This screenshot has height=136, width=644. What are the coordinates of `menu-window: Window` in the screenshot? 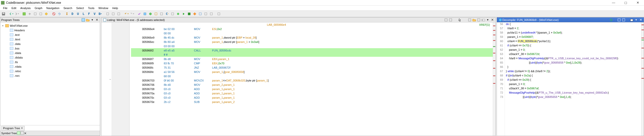 It's located at (103, 8).